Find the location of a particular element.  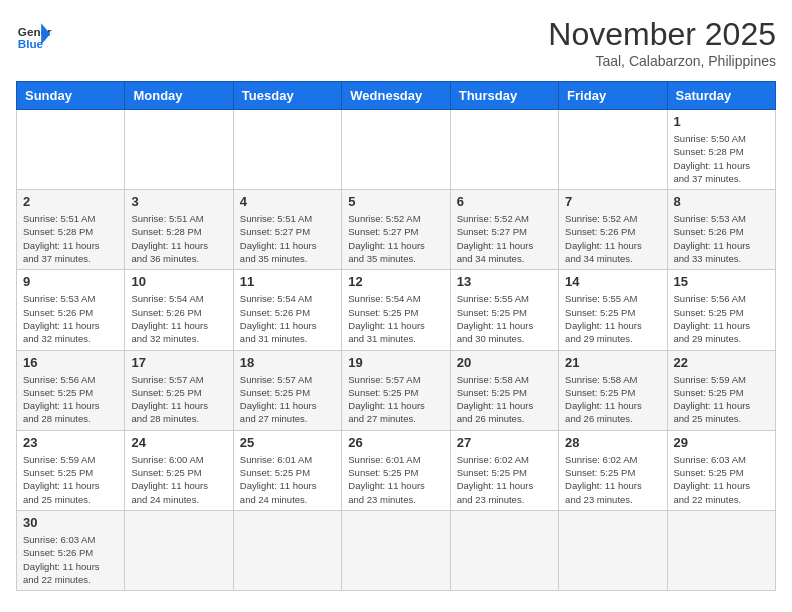

day-number: 11 is located at coordinates (288, 282).